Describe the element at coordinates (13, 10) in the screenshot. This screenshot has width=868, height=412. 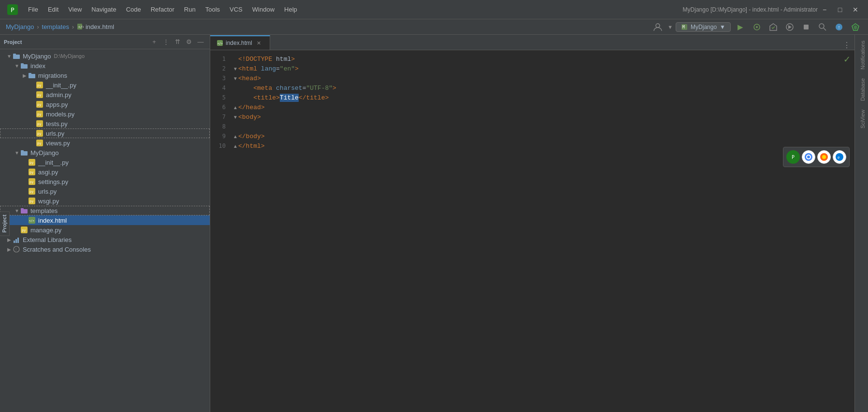
I see `app-icon: P` at that location.